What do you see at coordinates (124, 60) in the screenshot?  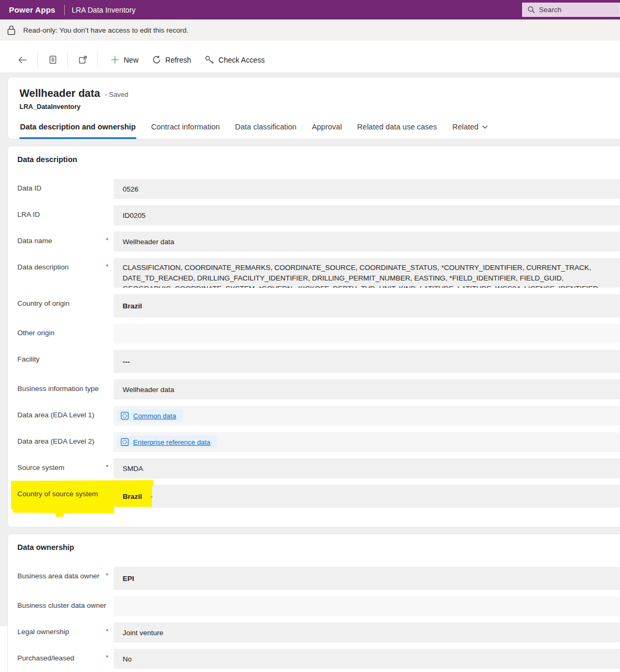 I see `new-button: New` at bounding box center [124, 60].